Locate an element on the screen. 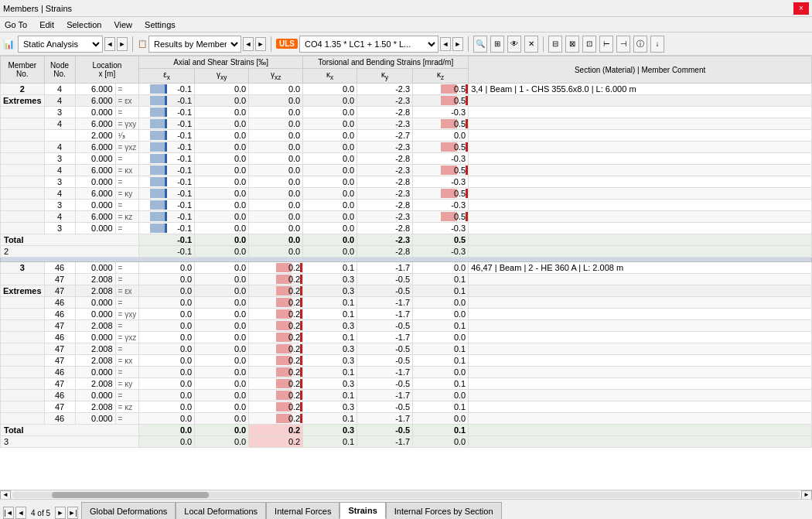 This screenshot has height=519, width=812. menu-view: View is located at coordinates (123, 25).